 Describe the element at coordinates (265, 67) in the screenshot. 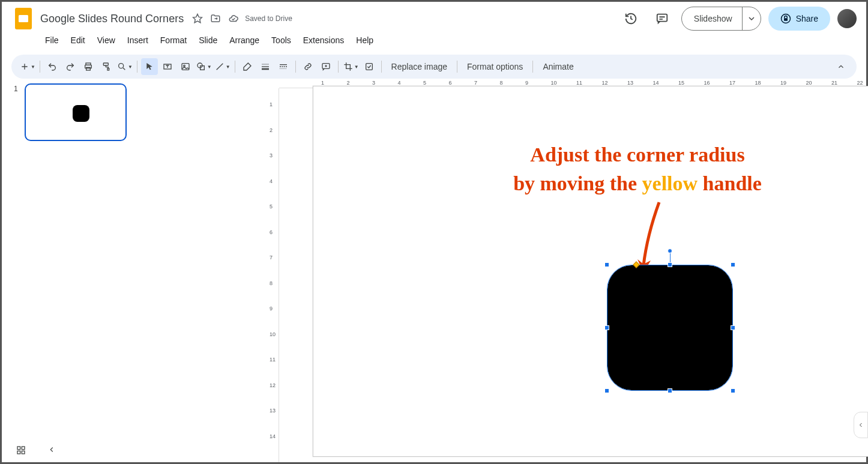

I see `border-weight-button` at that location.